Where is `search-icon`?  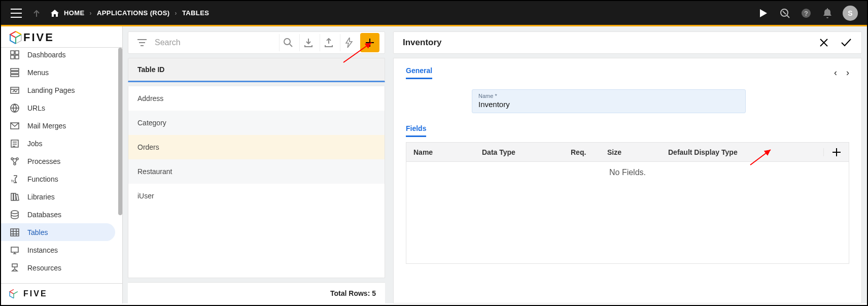
search-icon is located at coordinates (288, 43).